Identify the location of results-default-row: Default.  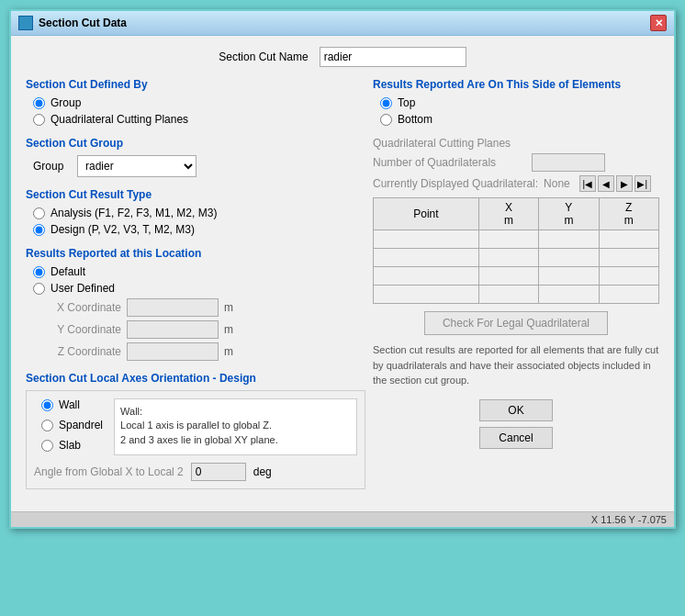
(196, 272).